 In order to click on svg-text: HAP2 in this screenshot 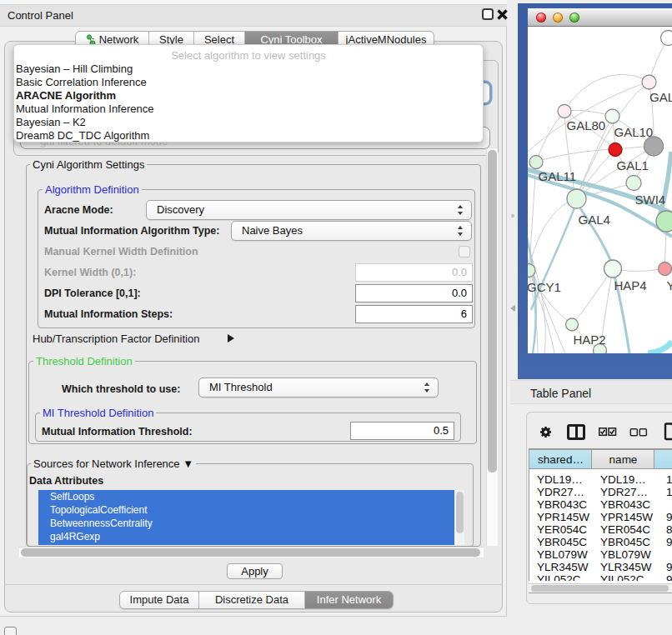, I will do `click(590, 340)`.